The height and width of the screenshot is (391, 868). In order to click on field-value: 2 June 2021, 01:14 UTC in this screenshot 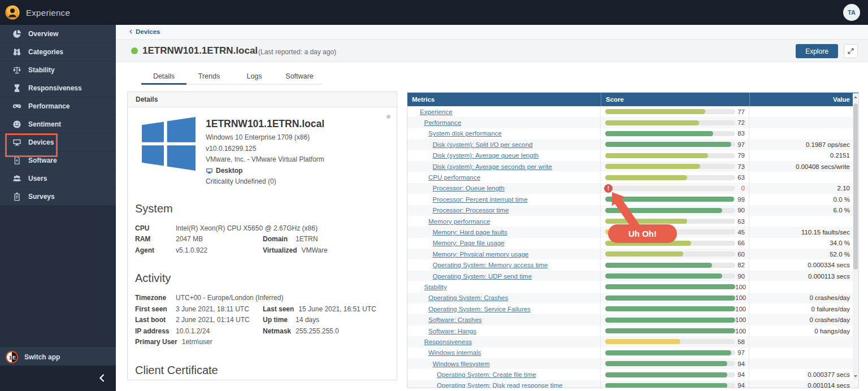, I will do `click(212, 320)`.